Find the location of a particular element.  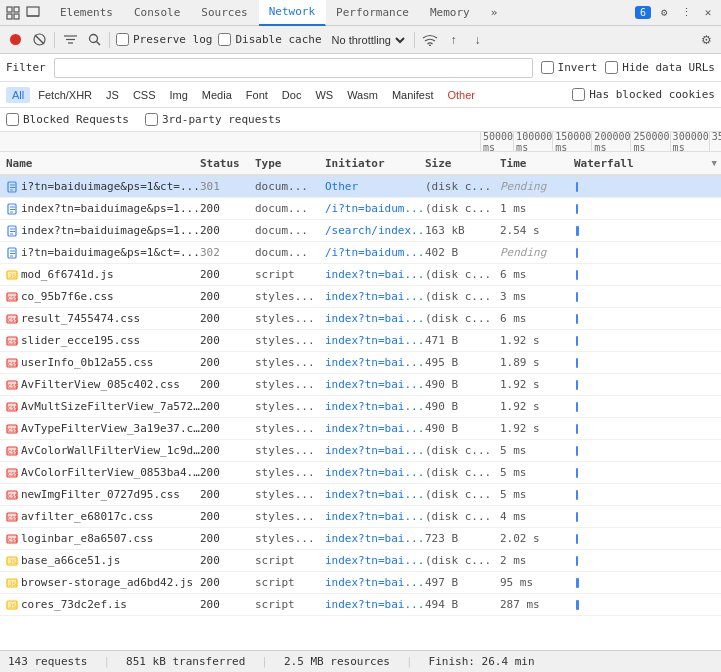

row-status: 302 is located at coordinates (228, 252).